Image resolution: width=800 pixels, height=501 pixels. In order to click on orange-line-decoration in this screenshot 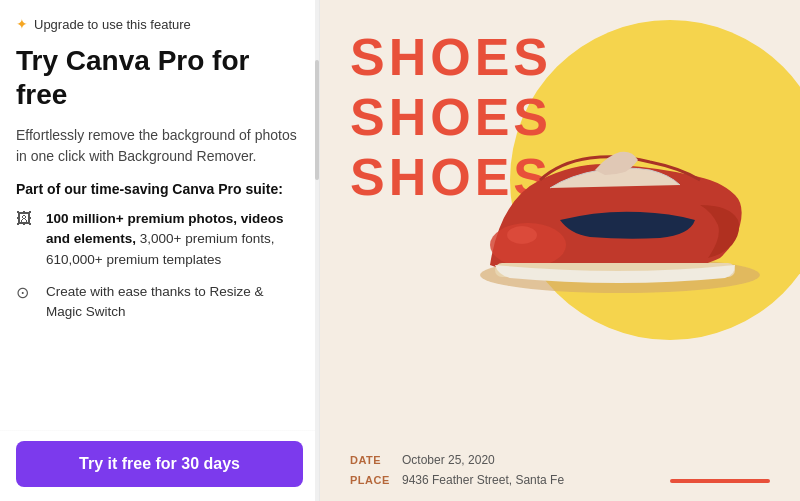, I will do `click(720, 481)`.